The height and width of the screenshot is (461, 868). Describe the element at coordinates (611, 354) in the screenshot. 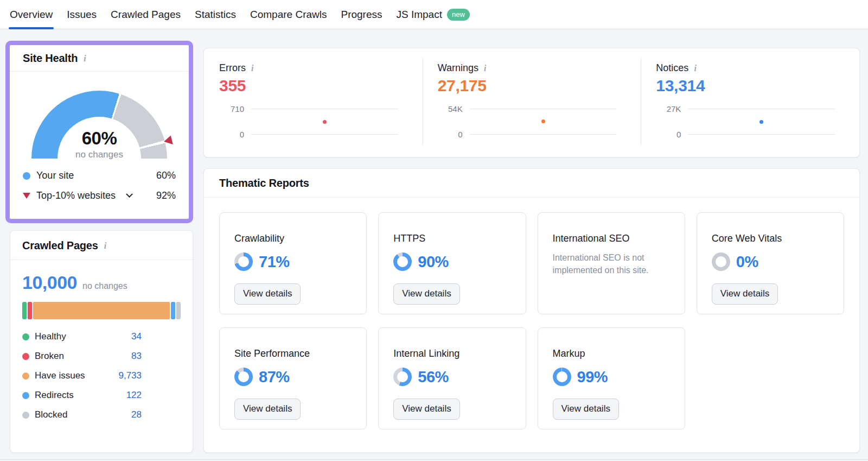

I see `markup-title: Markup` at that location.